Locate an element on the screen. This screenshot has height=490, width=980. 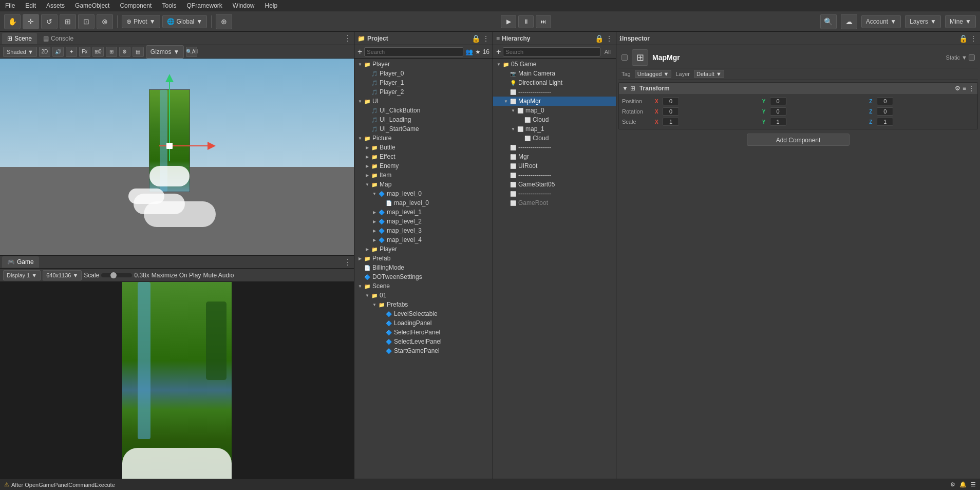
list-item: 📁Prefab is located at coordinates (423, 258).